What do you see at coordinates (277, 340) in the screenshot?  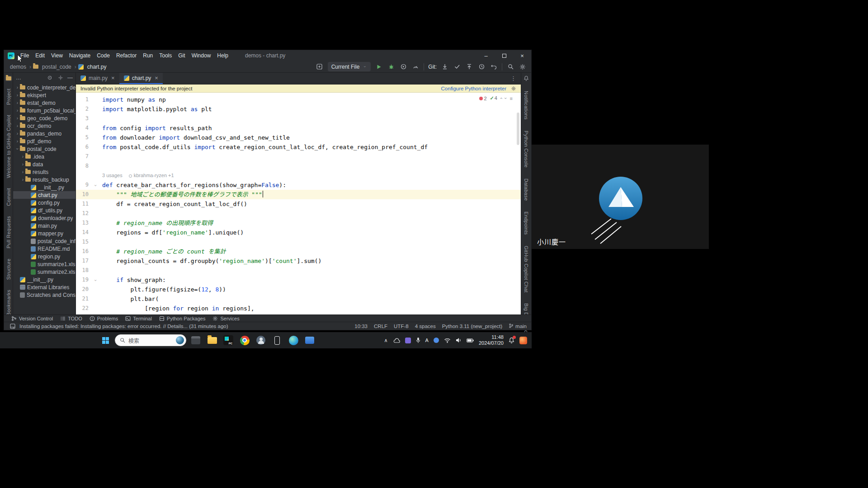 I see `phone-link-icon` at bounding box center [277, 340].